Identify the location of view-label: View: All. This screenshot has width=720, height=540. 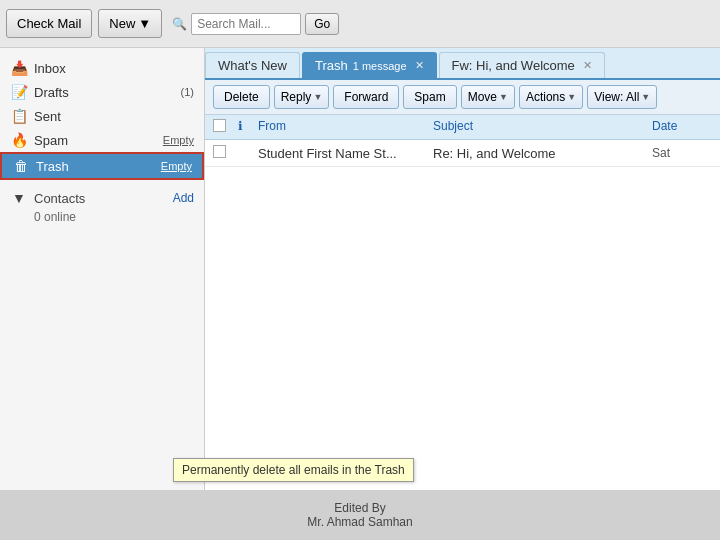
(616, 97).